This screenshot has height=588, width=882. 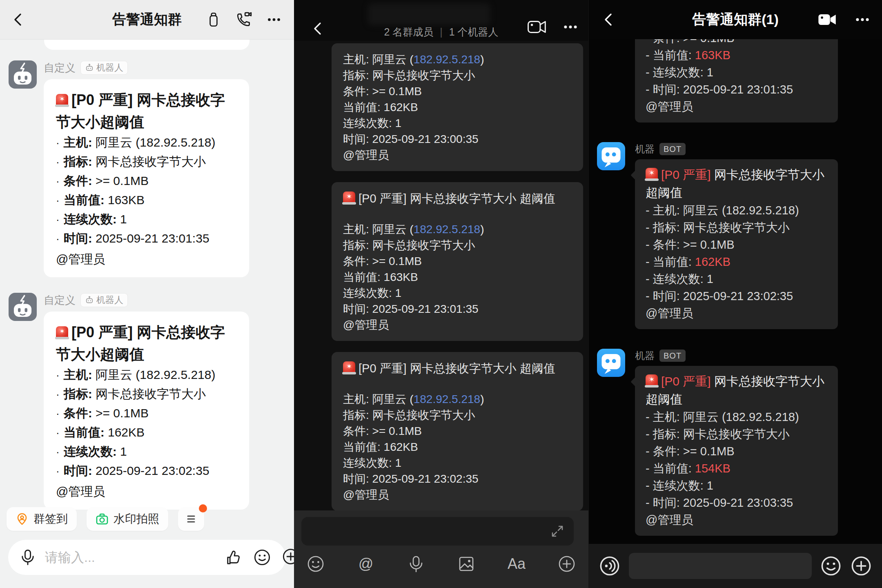 I want to click on alert-card: [P0 严重] 网卡总接收字节大小超阈值·主机: 阿里云 (182.92.5.2…, so click(x=146, y=178).